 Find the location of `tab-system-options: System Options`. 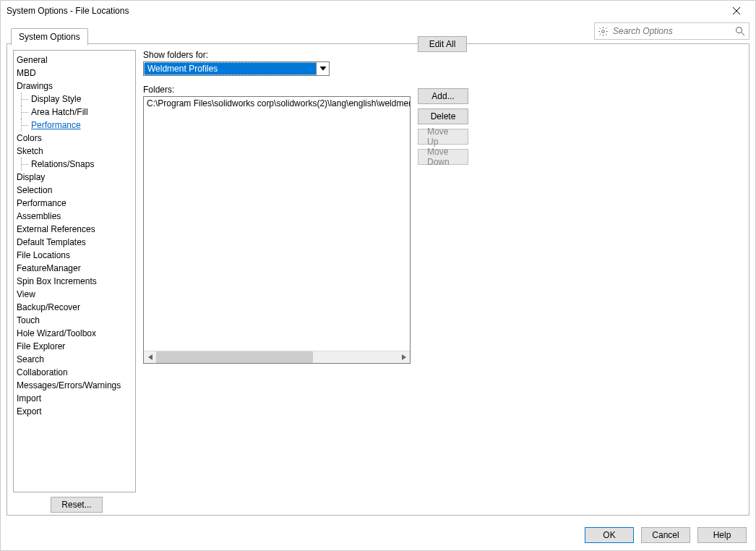

tab-system-options: System Options is located at coordinates (49, 37).